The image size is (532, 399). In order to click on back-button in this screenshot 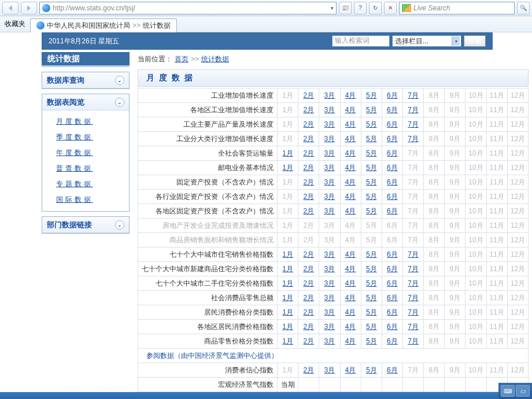, I will do `click(10, 8)`.